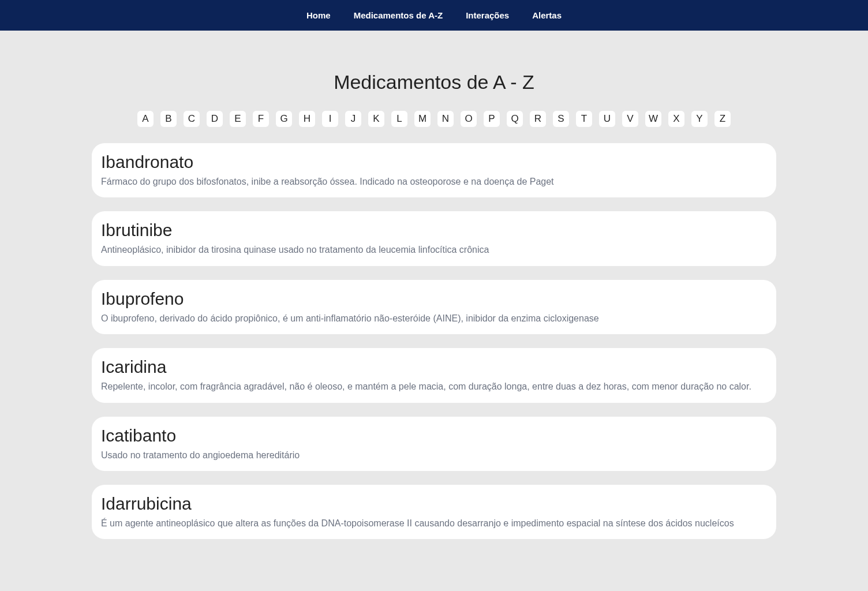 The image size is (868, 591). I want to click on letter-btn-m: M, so click(422, 119).